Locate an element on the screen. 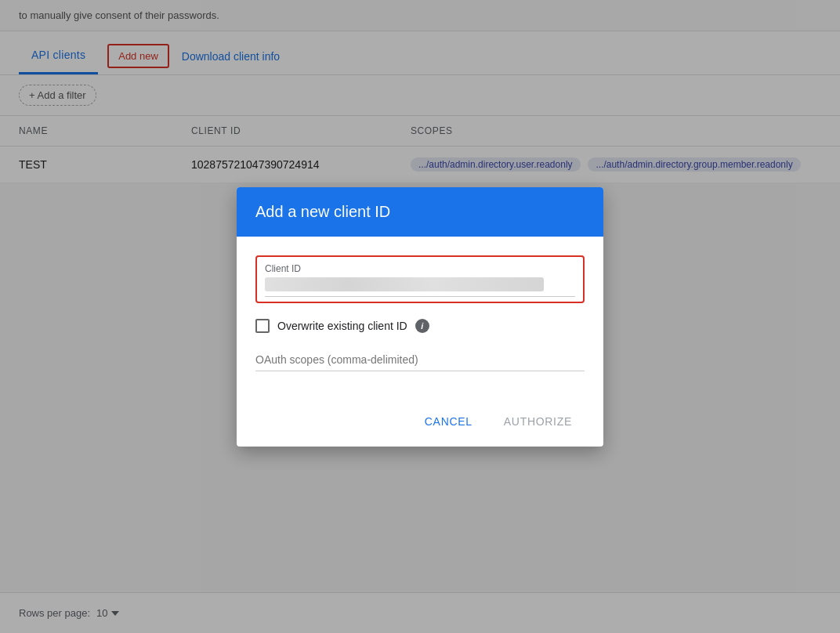 Image resolution: width=840 pixels, height=633 pixels. authorize-button: AUTHORIZE is located at coordinates (538, 421).